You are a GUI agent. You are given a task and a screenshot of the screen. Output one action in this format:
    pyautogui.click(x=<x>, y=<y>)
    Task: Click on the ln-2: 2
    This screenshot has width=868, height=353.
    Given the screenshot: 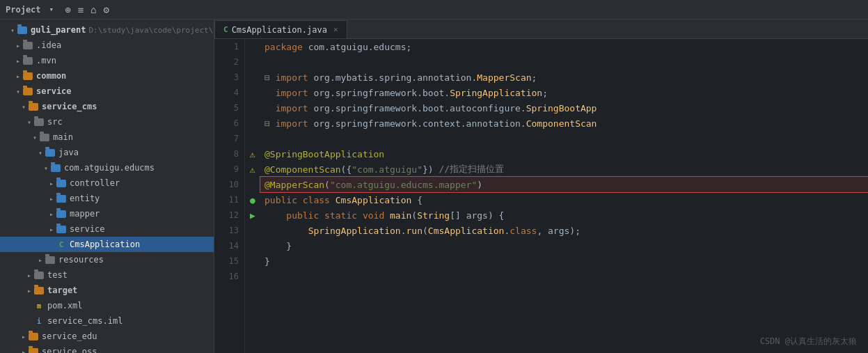 What is the action you would take?
    pyautogui.click(x=230, y=62)
    